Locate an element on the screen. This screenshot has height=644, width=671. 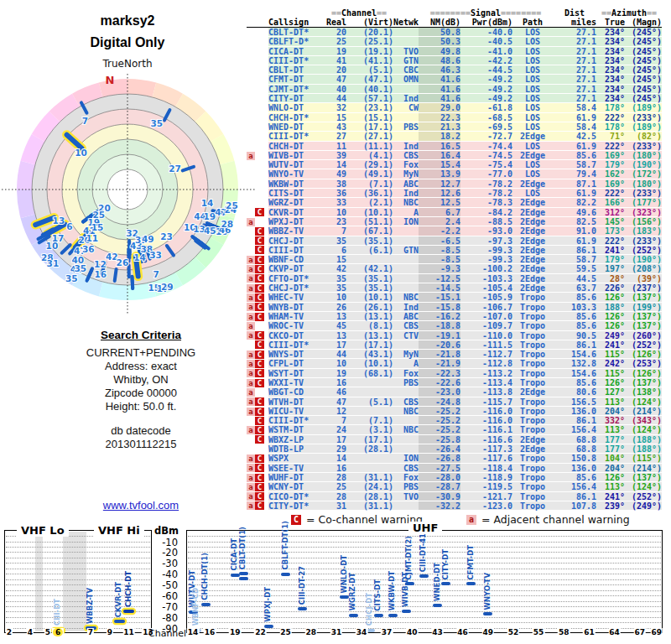
station-label: CITS-DT is located at coordinates (378, 595).